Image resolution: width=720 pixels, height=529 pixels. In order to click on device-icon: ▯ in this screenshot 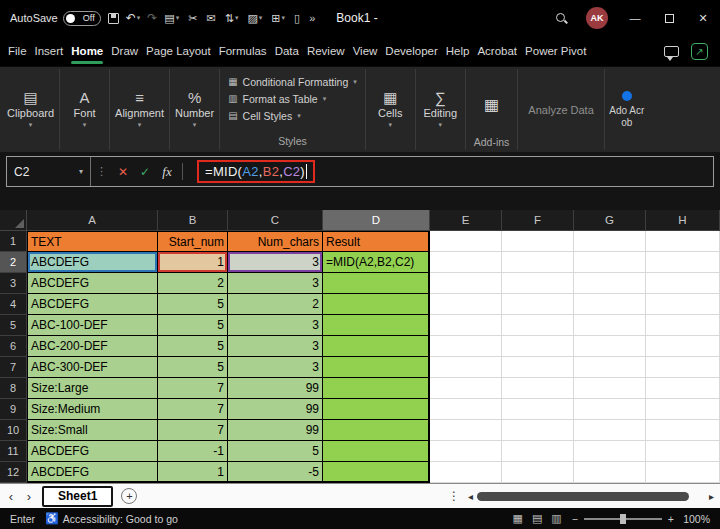, I will do `click(297, 18)`.